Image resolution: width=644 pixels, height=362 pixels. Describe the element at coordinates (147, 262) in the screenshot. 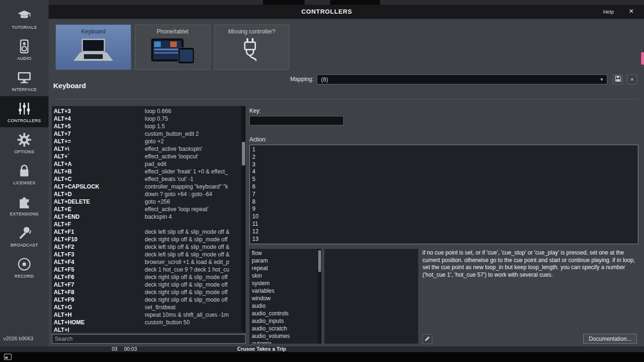

I see `shortcut-row: ALT+F4browser_scroll +1 & load & edit_p` at that location.